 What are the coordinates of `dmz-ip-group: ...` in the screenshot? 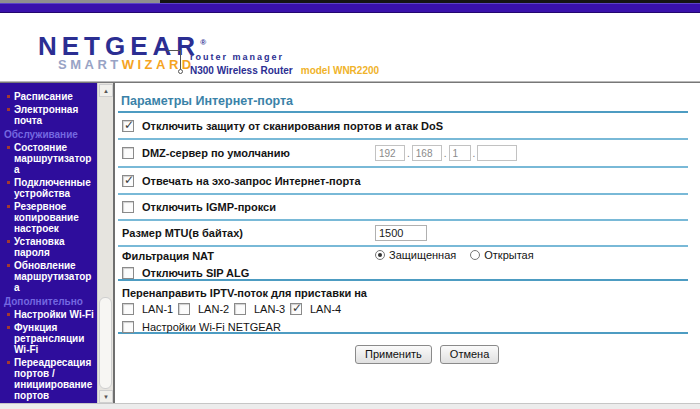 It's located at (446, 153).